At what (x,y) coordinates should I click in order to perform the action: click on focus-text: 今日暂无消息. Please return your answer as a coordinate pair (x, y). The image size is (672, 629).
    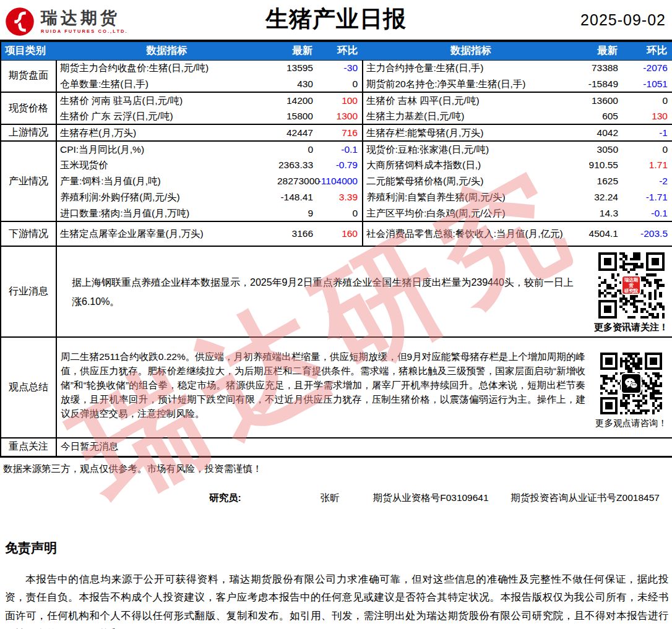
    Looking at the image, I should click on (364, 447).